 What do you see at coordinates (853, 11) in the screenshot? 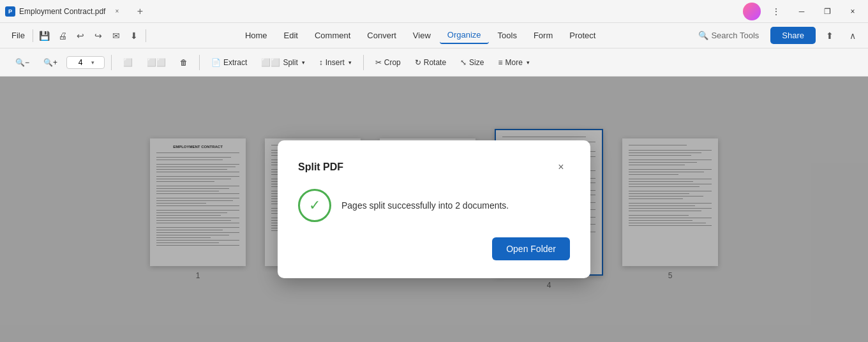
I see `close-window-button: ×` at bounding box center [853, 11].